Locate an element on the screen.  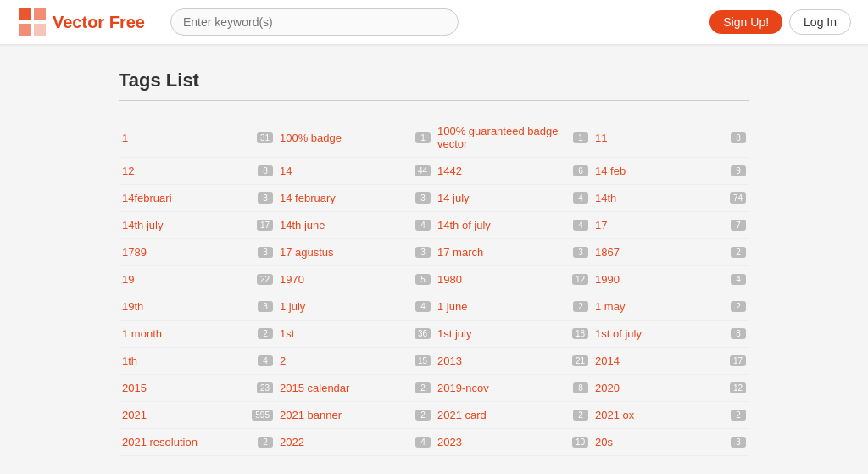
tag-cell: 1st july18 is located at coordinates (513, 334).